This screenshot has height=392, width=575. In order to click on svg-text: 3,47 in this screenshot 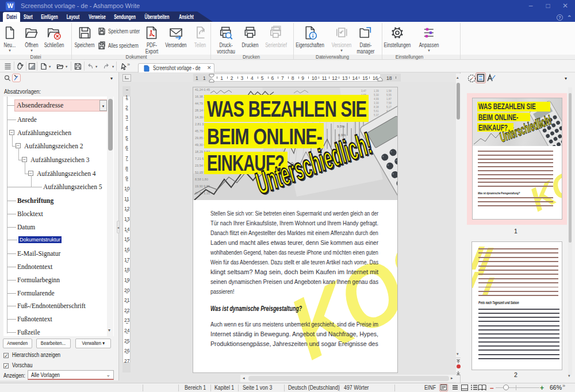, I will do `click(363, 91)`.